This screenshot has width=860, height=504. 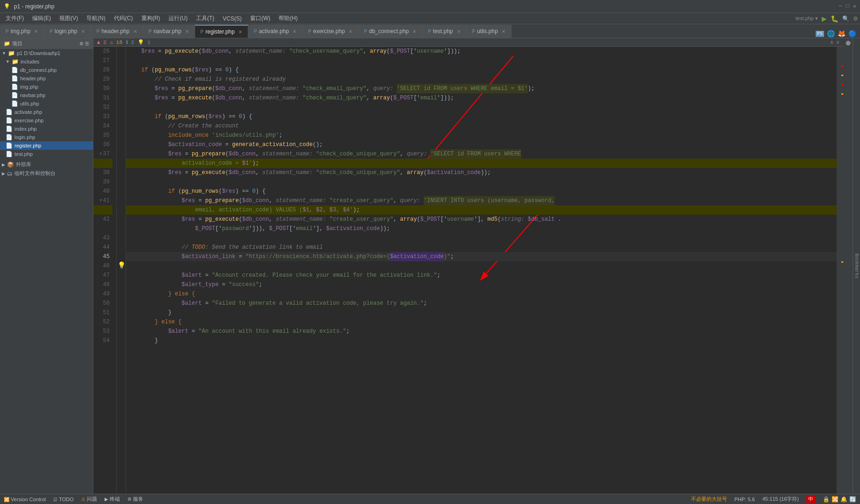 I want to click on file-label-register: register.php, so click(x=28, y=146).